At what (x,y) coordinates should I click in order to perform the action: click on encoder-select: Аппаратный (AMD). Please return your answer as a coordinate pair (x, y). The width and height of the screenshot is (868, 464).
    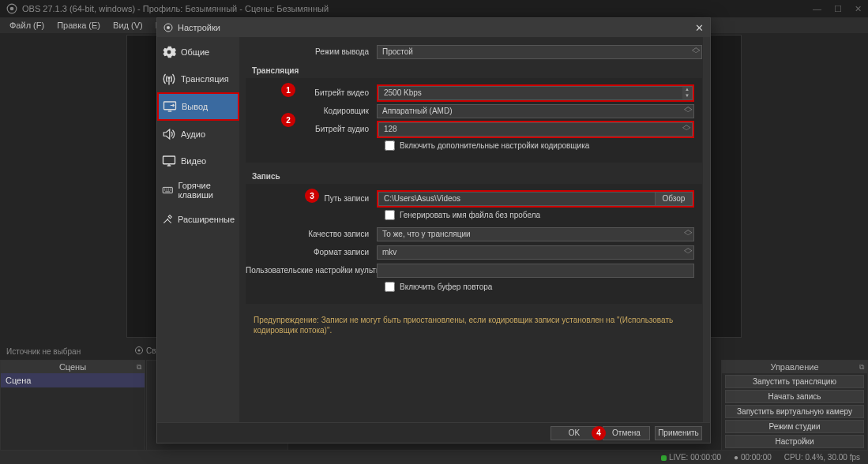
    Looking at the image, I should click on (535, 111).